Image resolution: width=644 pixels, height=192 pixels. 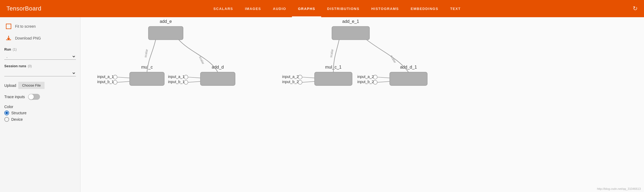 I want to click on nav: SCALARSIMAGESAUDIOGRAPHSDISTRIBUTIONSHIS…, so click(x=337, y=9).